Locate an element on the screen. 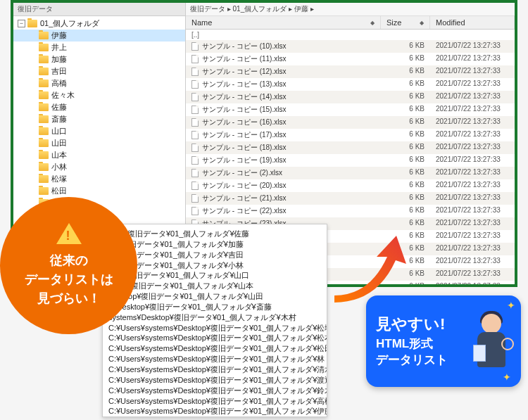 Image resolution: width=528 pixels, height=420 pixels. plain-path-line: systems¥Desktop¥復旧データ¥01_個人フォルダ¥木村 is located at coordinates (215, 318).